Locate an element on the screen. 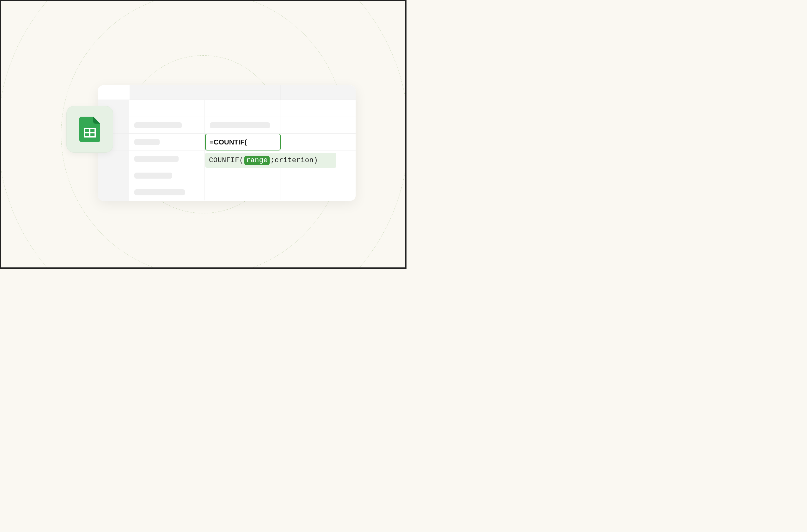  column-header-row is located at coordinates (227, 93).